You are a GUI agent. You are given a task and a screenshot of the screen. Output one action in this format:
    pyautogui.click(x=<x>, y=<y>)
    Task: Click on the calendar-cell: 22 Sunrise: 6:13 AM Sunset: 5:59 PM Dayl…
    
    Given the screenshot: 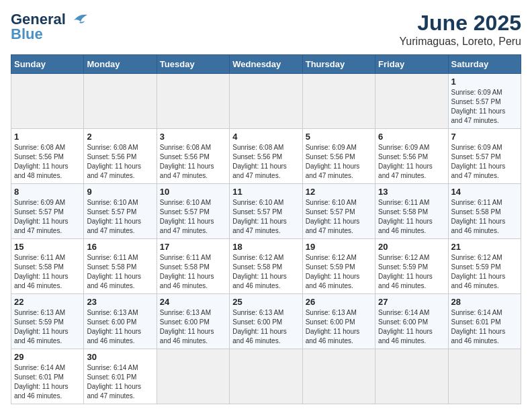 What is the action you would take?
    pyautogui.click(x=48, y=322)
    